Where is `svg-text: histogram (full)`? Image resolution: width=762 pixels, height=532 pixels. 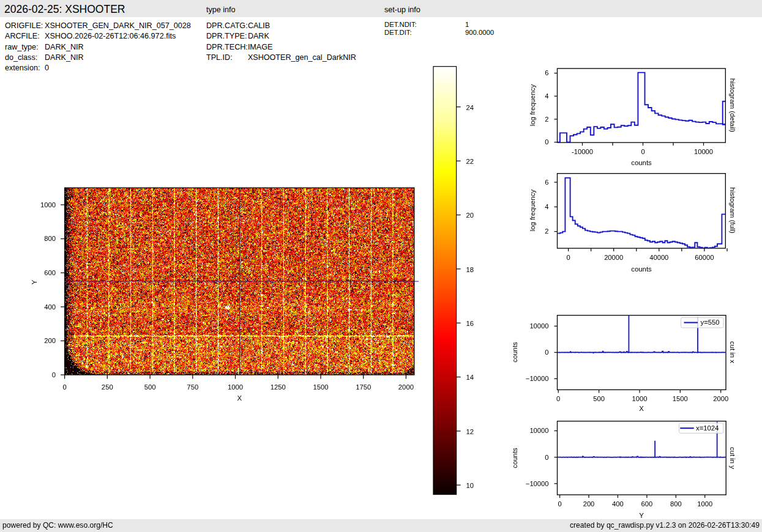
svg-text: histogram (full) is located at coordinates (733, 210).